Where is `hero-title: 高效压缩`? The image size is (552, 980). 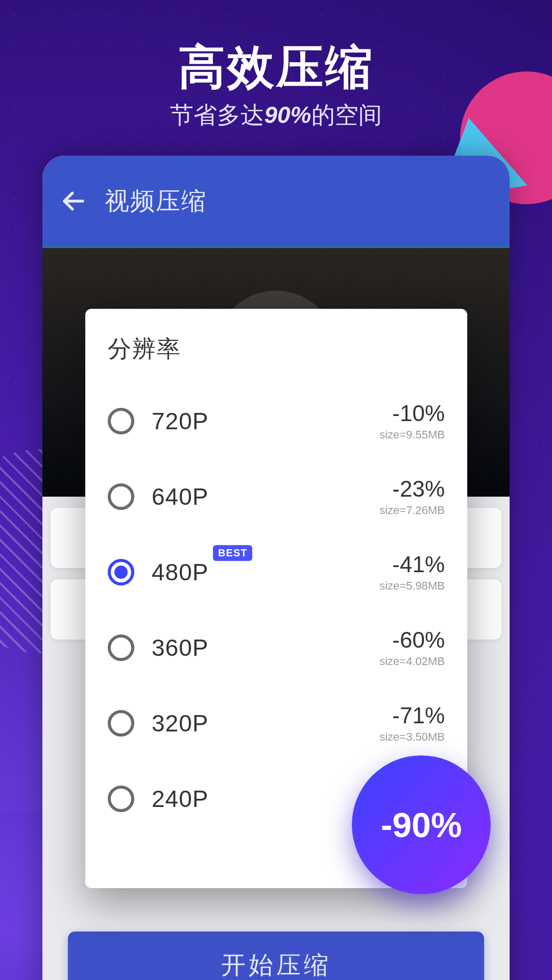 hero-title: 高效压缩 is located at coordinates (276, 67).